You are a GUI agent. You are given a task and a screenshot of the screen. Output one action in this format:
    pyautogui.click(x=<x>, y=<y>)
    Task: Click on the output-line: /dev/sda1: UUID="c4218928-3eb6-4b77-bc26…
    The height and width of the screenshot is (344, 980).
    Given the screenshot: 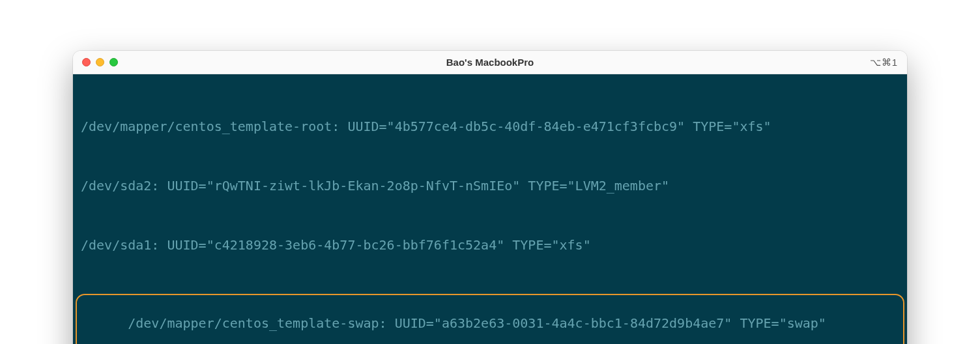 What is the action you would take?
    pyautogui.click(x=490, y=245)
    